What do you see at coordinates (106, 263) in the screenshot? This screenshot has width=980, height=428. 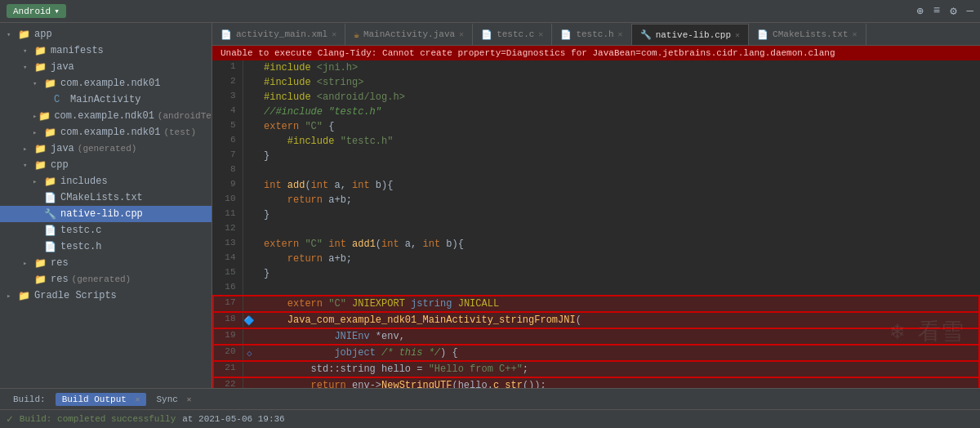 I see `sidebar-item-res: ▸ 📁 res` at bounding box center [106, 263].